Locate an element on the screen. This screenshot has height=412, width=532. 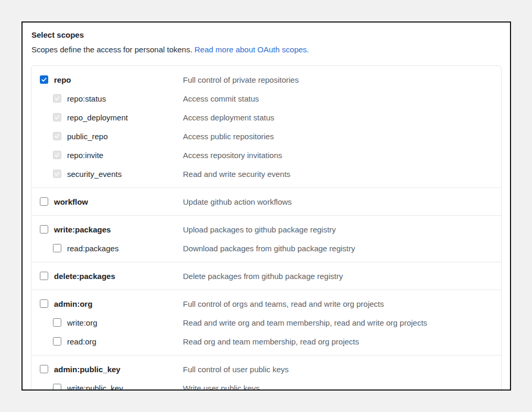
scope-section-workflow: workflowUpdate github action workflows is located at coordinates (266, 201).